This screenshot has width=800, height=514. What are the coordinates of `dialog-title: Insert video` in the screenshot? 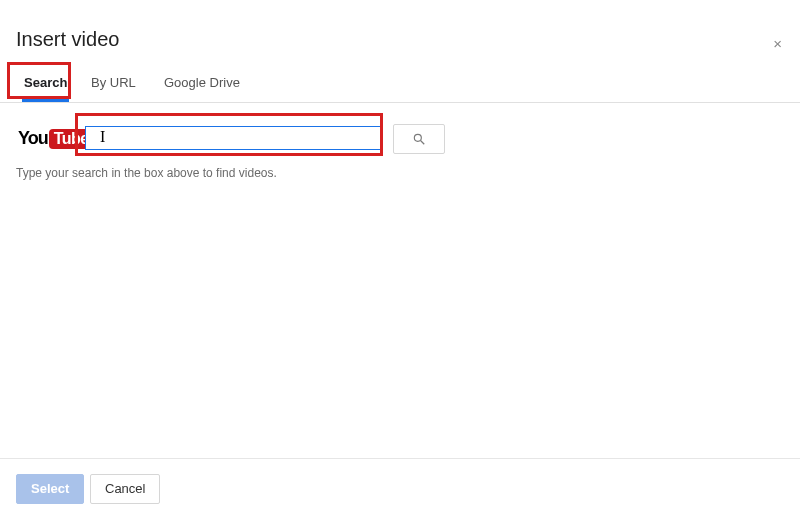 It's located at (68, 40).